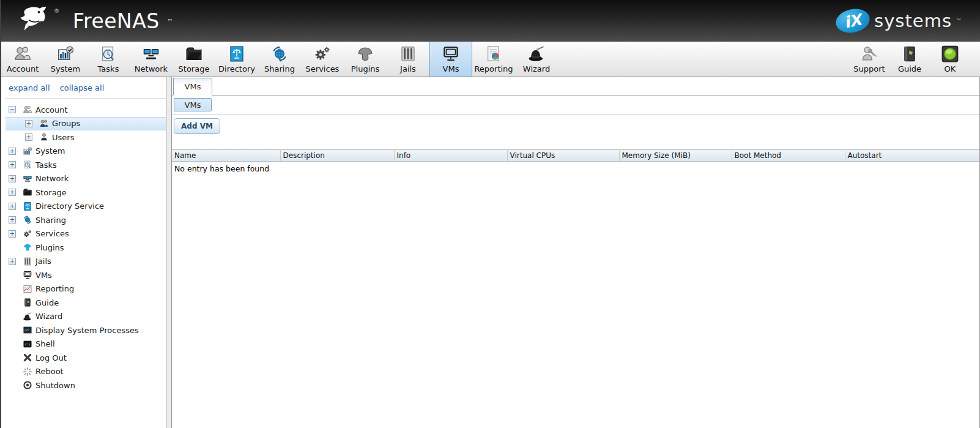  Describe the element at coordinates (280, 59) in the screenshot. I see `toolbar-item-sharing: Sharing` at that location.